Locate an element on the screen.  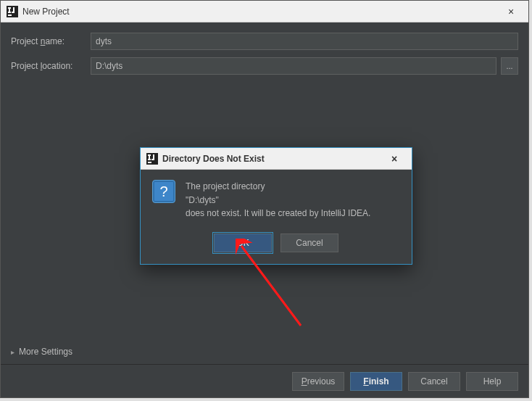
project-location-row: Project location: ... is located at coordinates (265, 66).